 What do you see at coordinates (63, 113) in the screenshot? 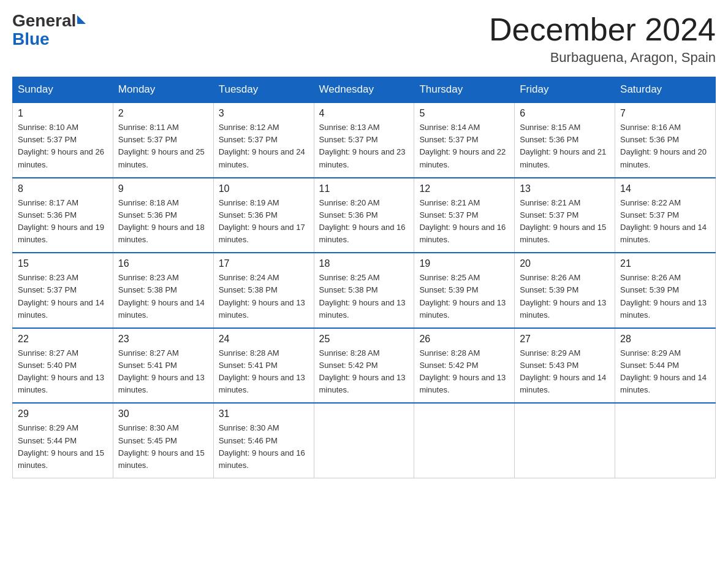
I see `day-number: 1` at bounding box center [63, 113].